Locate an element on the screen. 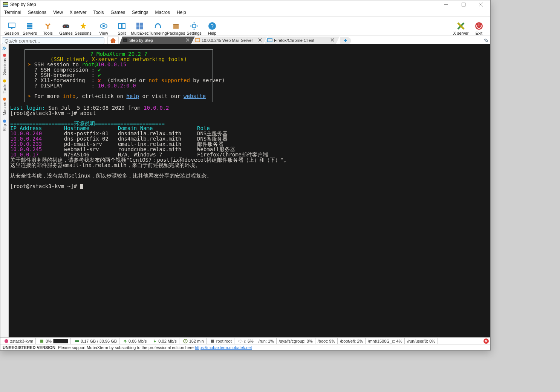 The height and width of the screenshot is (392, 560). status-user: root root is located at coordinates (221, 341).